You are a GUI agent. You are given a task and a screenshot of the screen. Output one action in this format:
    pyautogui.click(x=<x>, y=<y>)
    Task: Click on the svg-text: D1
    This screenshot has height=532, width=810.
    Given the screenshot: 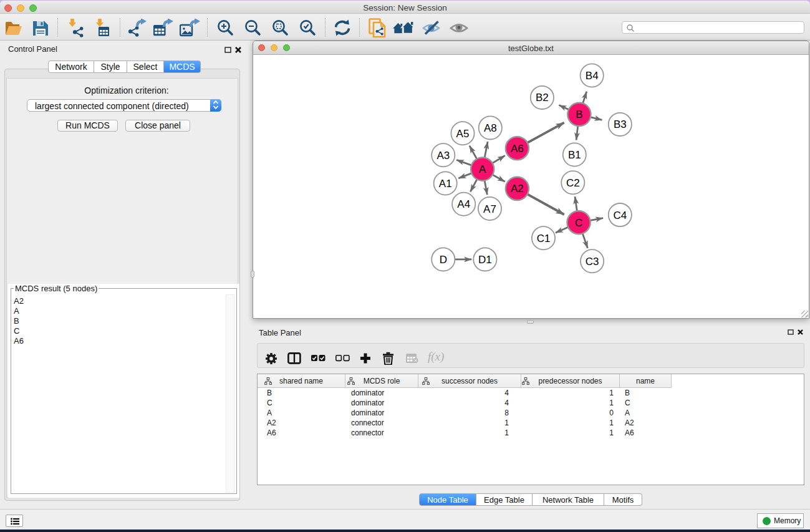 What is the action you would take?
    pyautogui.click(x=485, y=259)
    